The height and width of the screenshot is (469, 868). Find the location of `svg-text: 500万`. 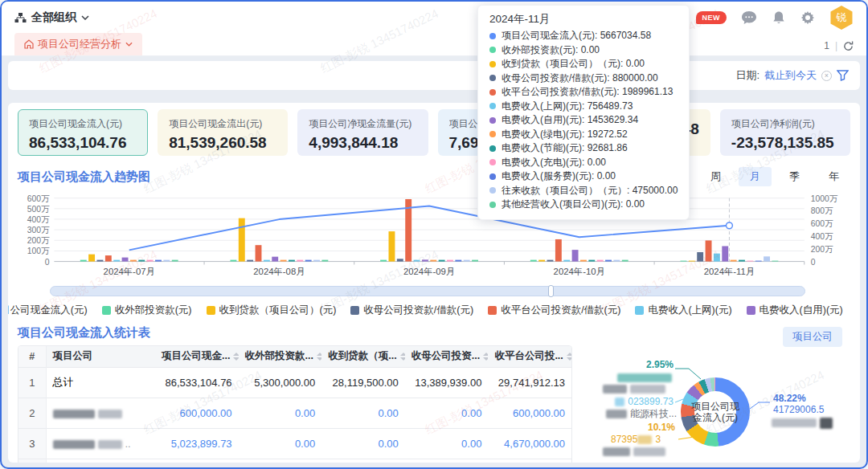

svg-text: 500万 is located at coordinates (39, 209).